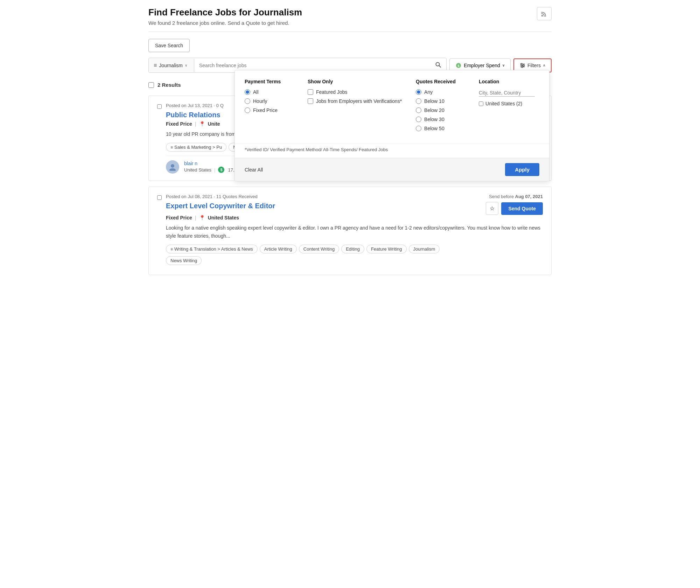  Describe the element at coordinates (179, 218) in the screenshot. I see `job2-payment-type: Fixed Price` at that location.